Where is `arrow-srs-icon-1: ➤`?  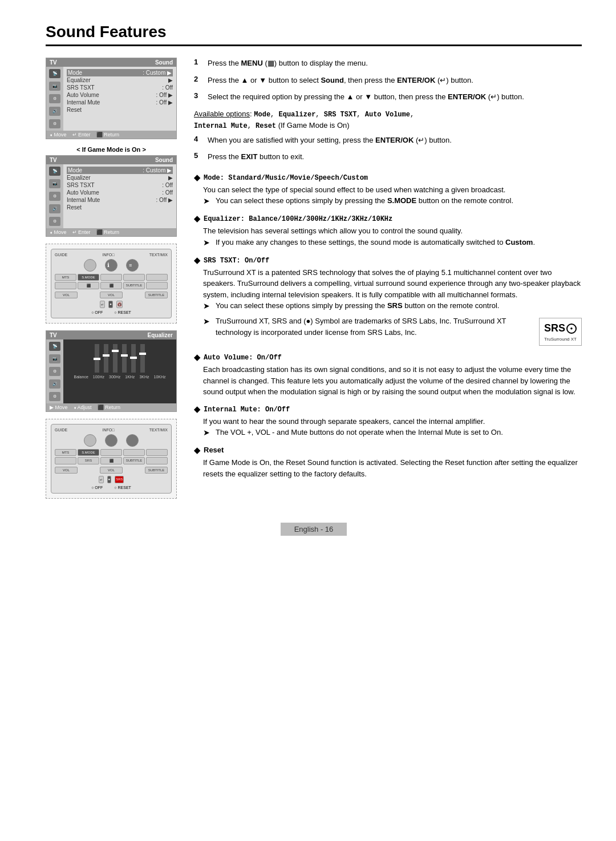 arrow-srs-icon-1: ➤ is located at coordinates (207, 306).